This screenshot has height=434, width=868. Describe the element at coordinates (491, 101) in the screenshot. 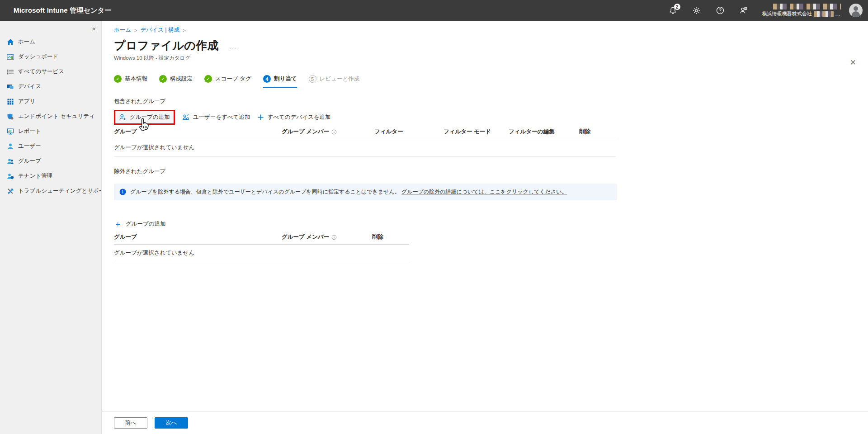

I see `included-groups-heading: 包含されたグループ` at that location.